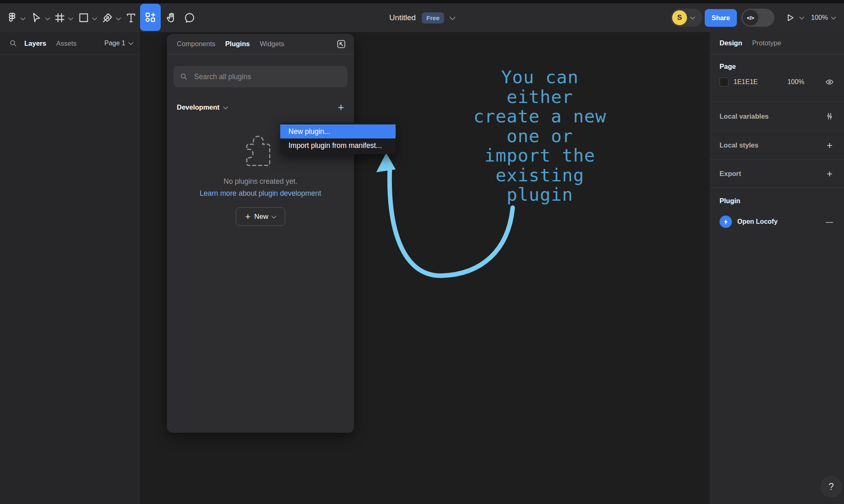 The image size is (844, 504). What do you see at coordinates (777, 174) in the screenshot?
I see `export-section: Export +` at bounding box center [777, 174].